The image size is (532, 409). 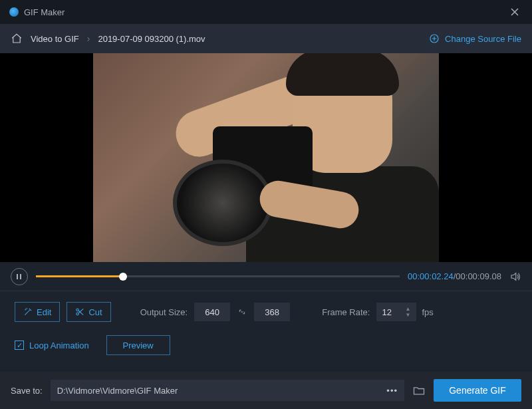 What do you see at coordinates (346, 313) in the screenshot?
I see `frame-rate-label: Frame Rate:` at bounding box center [346, 313].